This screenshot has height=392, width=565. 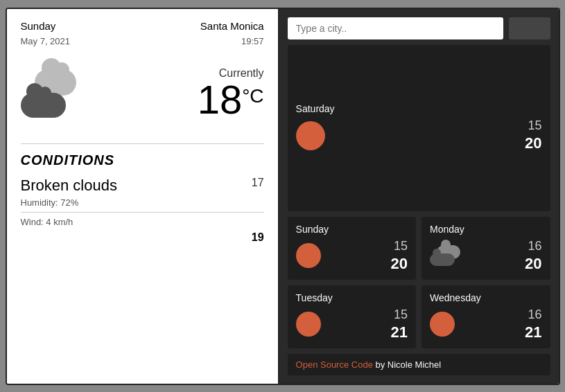 I want to click on temp-high-saturday: 20, so click(x=533, y=143).